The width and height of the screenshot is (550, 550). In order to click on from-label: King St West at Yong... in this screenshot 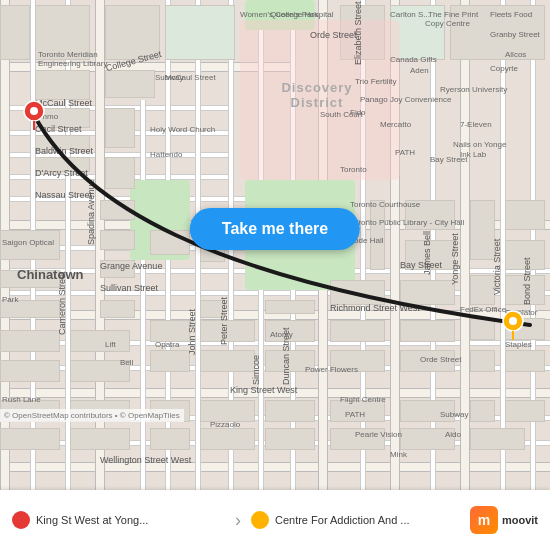, I will do `click(92, 520)`.